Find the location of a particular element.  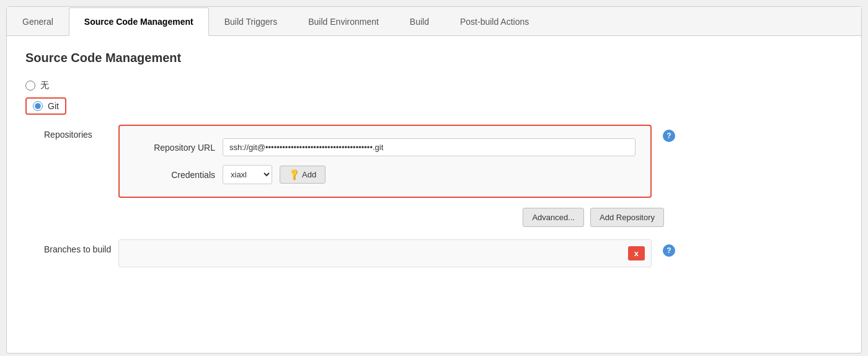

repositories-label: Repositories is located at coordinates (81, 132).